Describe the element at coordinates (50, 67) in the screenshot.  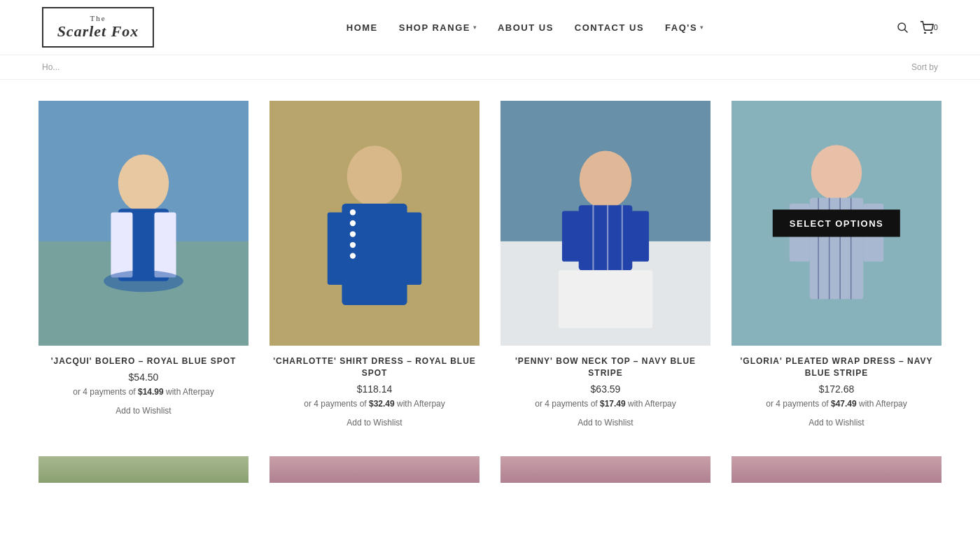
I see `breadcrumb-home: Ho...` at that location.